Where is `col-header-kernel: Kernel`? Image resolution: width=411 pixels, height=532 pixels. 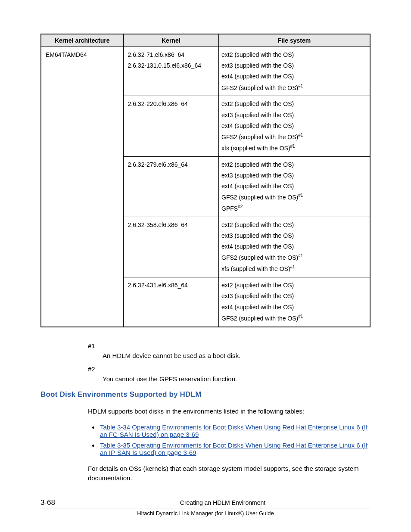 col-header-kernel: Kernel is located at coordinates (171, 40).